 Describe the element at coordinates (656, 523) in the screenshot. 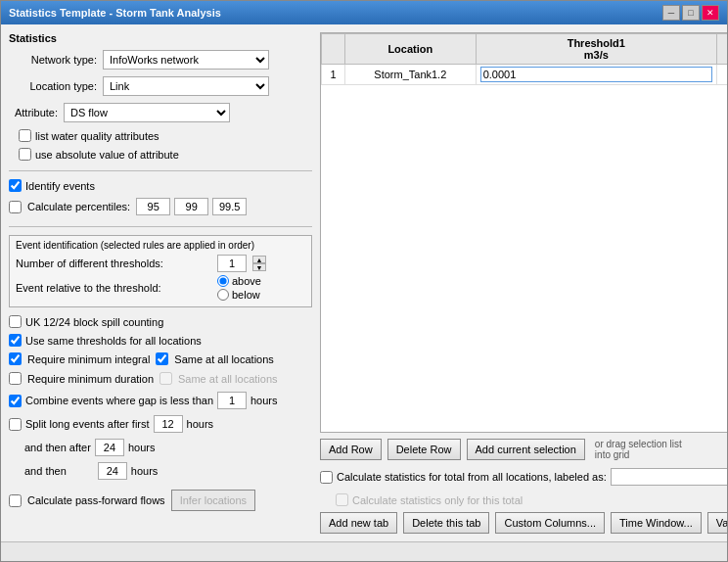

I see `time-window-button: Time Window...` at that location.